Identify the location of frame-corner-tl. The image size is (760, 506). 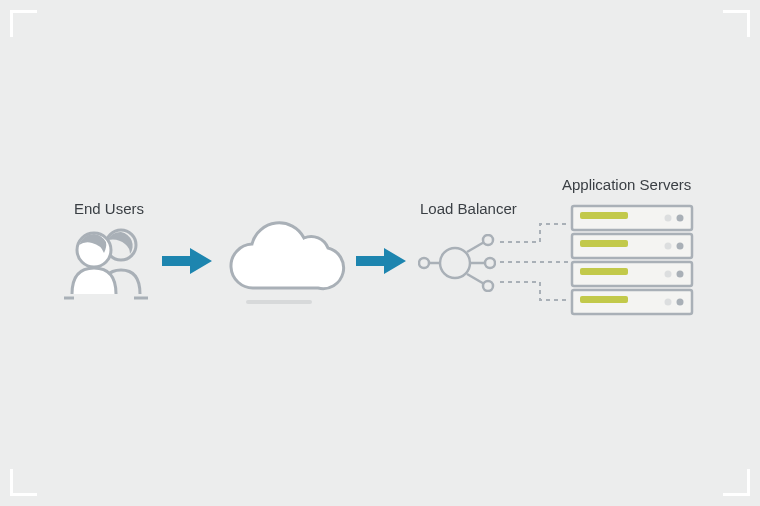
(24, 24).